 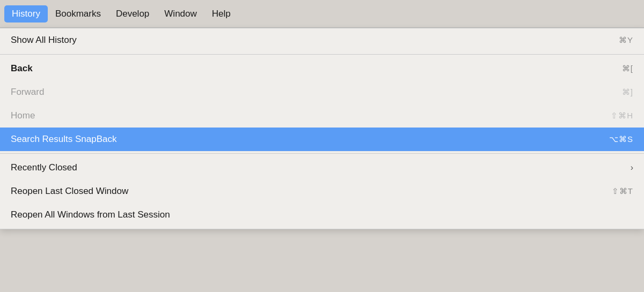 I want to click on menu-item-home: Home ⇧⌘H, so click(x=322, y=116).